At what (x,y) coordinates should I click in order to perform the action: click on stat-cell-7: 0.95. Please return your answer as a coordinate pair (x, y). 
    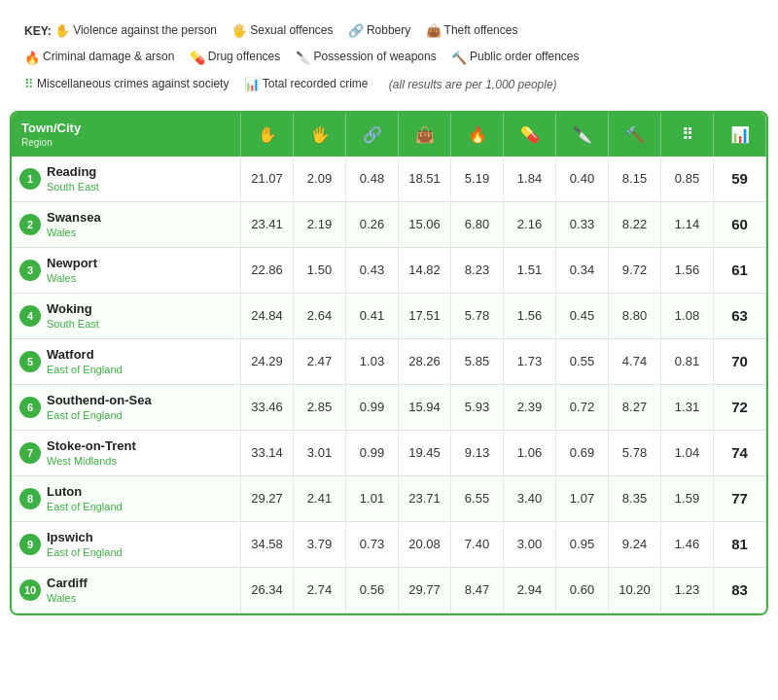
    Looking at the image, I should click on (583, 544).